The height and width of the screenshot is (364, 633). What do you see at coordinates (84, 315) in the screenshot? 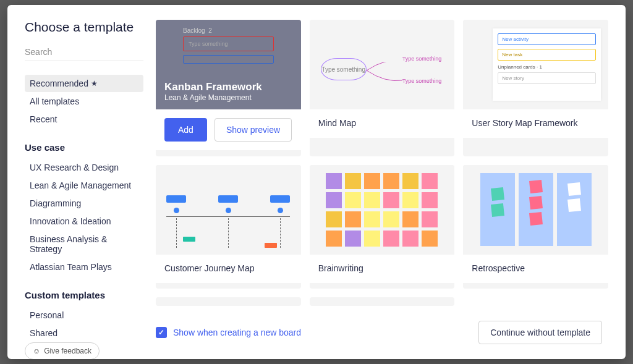
I see `sidebar-item-personal: Personal` at bounding box center [84, 315].